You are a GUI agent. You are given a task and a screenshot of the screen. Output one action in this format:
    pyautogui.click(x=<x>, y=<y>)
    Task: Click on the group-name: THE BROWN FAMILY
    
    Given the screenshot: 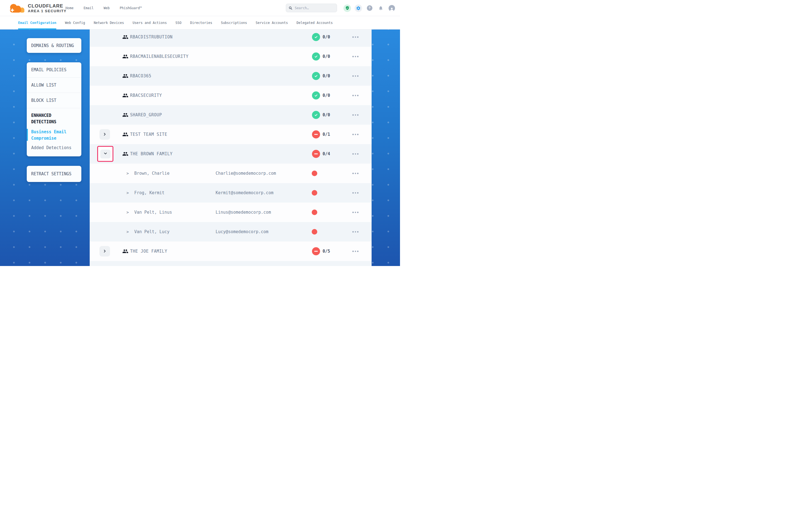 What is the action you would take?
    pyautogui.click(x=151, y=154)
    